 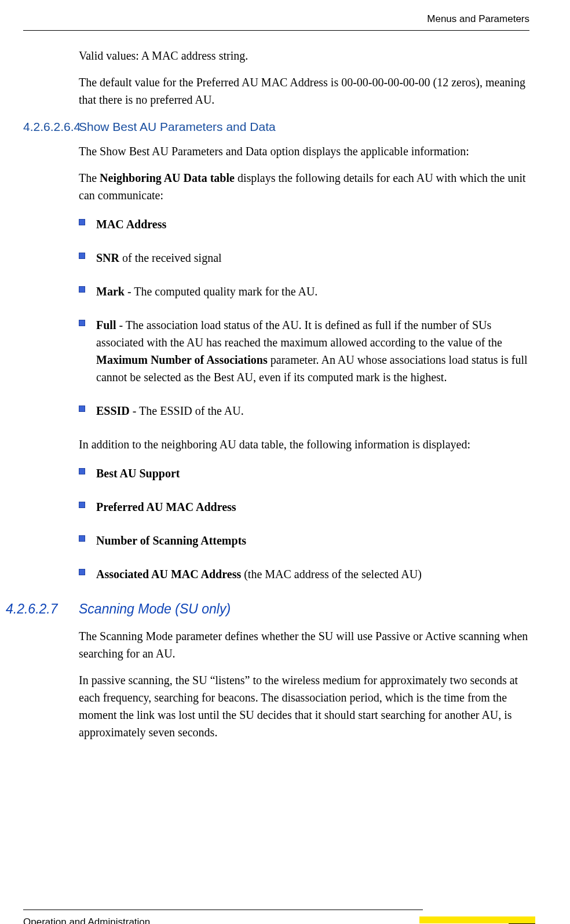 What do you see at coordinates (221, 291) in the screenshot?
I see `bullet-rest: - The computed quality mark for the AU.` at bounding box center [221, 291].